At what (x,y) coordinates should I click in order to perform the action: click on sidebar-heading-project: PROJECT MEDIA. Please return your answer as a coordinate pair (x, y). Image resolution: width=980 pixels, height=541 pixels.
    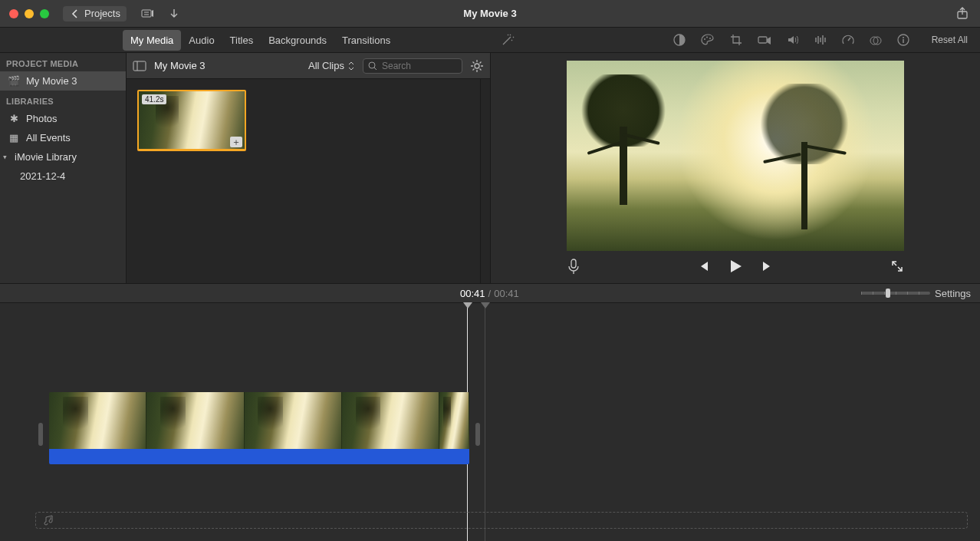
    Looking at the image, I should click on (63, 62).